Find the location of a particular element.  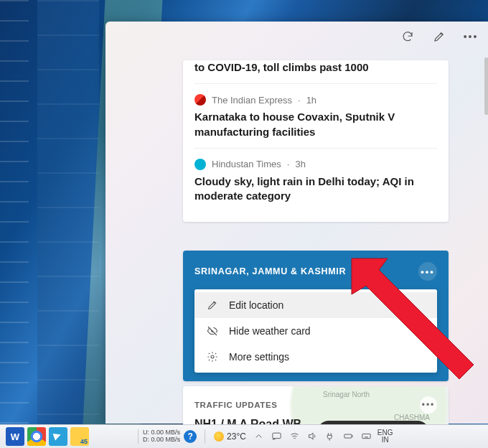

edit-button is located at coordinates (439, 37).